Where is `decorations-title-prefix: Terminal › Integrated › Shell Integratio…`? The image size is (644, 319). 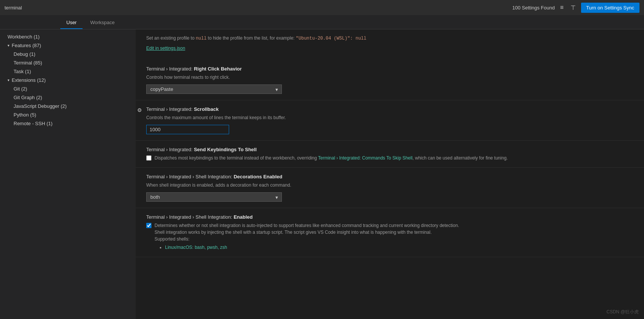 decorations-title-prefix: Terminal › Integrated › Shell Integratio… is located at coordinates (190, 176).